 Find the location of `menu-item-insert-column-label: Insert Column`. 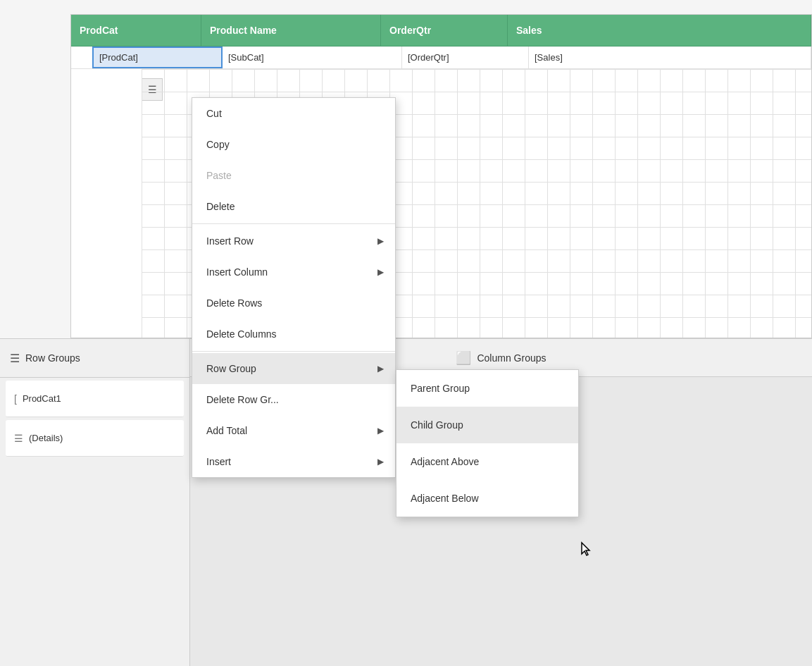

menu-item-insert-column-label: Insert Column is located at coordinates (237, 272).